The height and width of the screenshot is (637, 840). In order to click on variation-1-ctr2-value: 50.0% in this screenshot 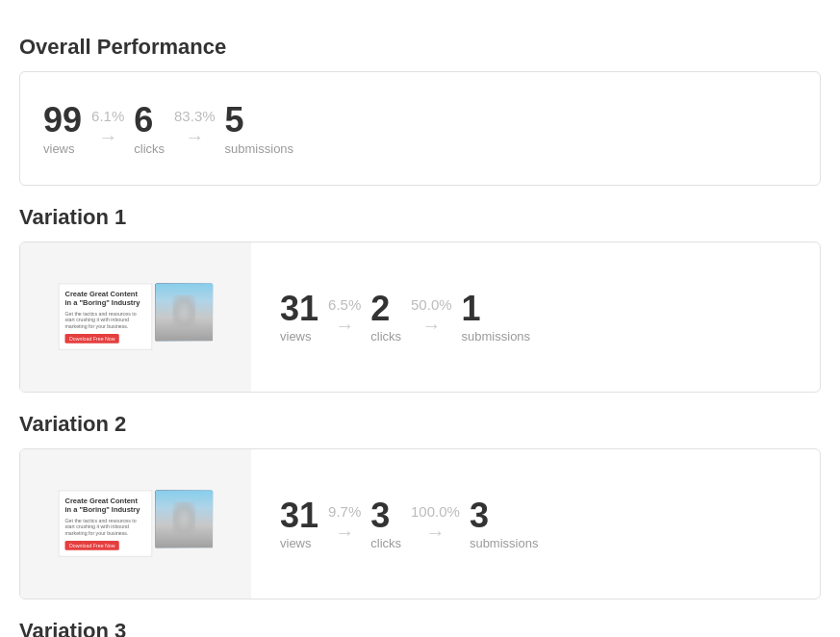, I will do `click(431, 304)`.